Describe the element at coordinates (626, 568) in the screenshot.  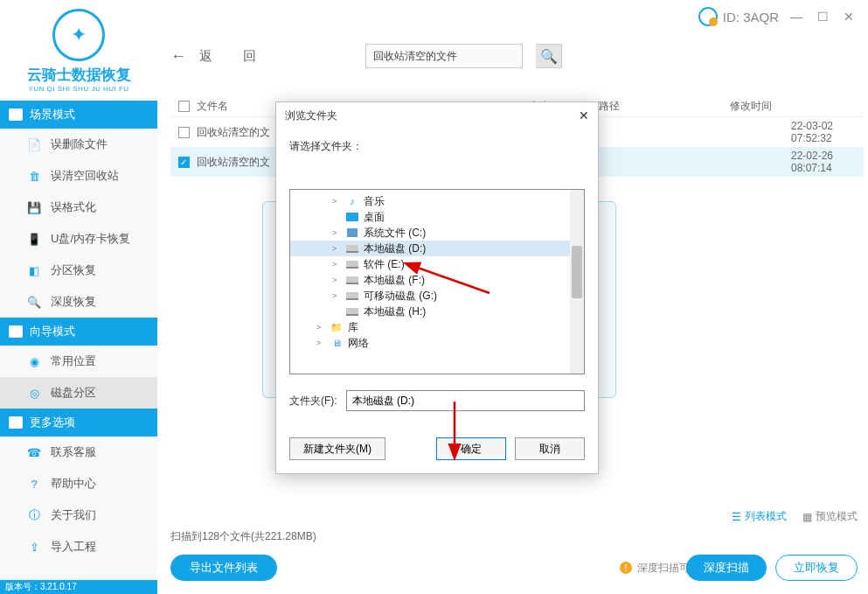
I see `warning-icon: !` at that location.